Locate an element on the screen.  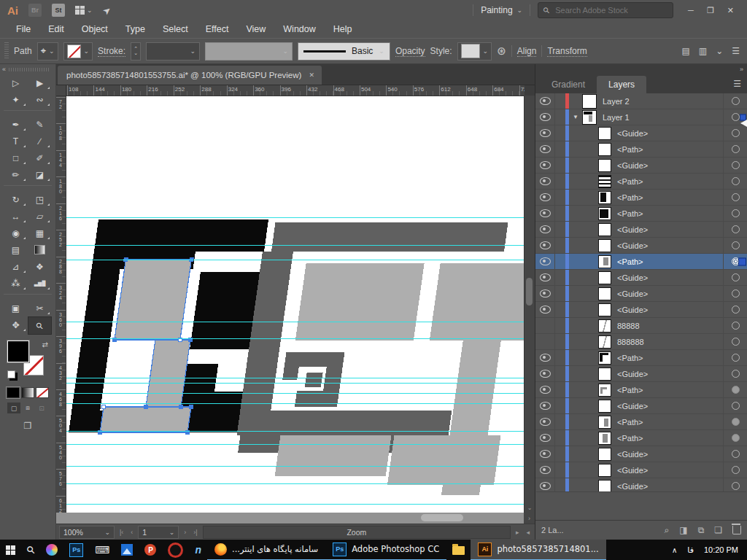
artboard-tool: ▣ is located at coordinates (16, 308).